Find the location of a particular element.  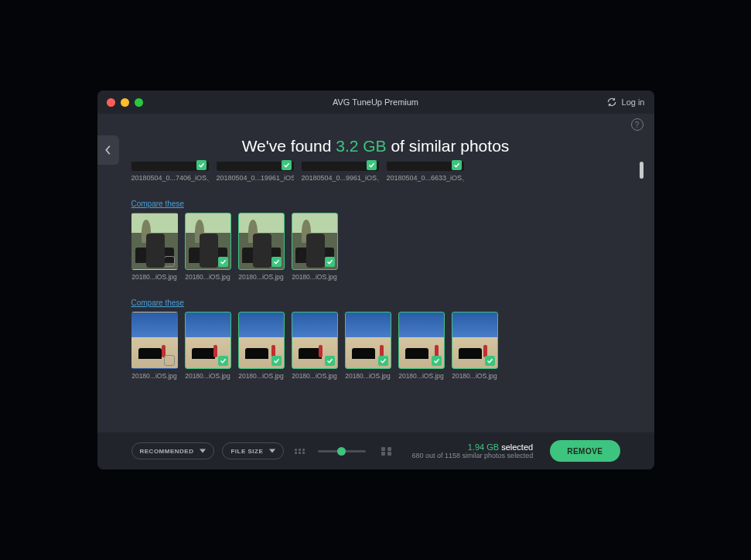

photo-filename: 20180504_0...19961_iOS.jpg is located at coordinates (255, 178).